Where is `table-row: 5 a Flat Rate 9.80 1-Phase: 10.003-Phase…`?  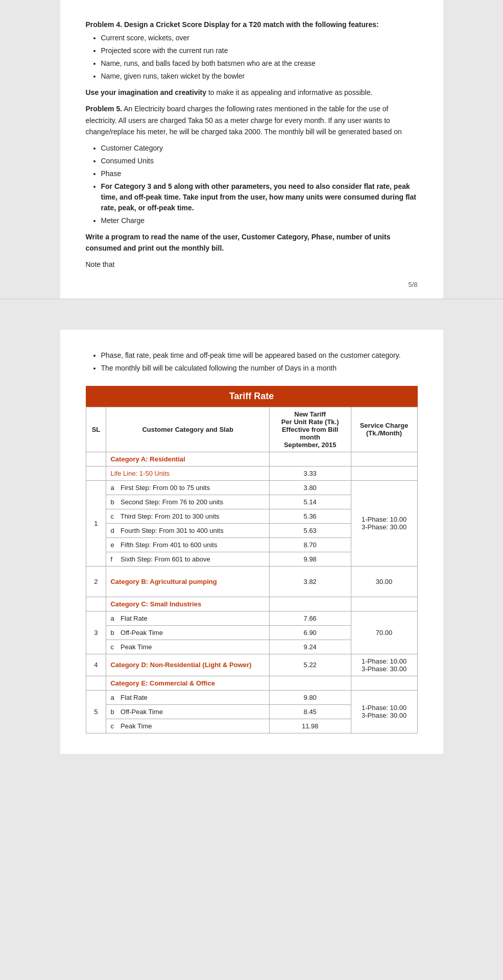 table-row: 5 a Flat Rate 9.80 1-Phase: 10.003-Phase… is located at coordinates (251, 697).